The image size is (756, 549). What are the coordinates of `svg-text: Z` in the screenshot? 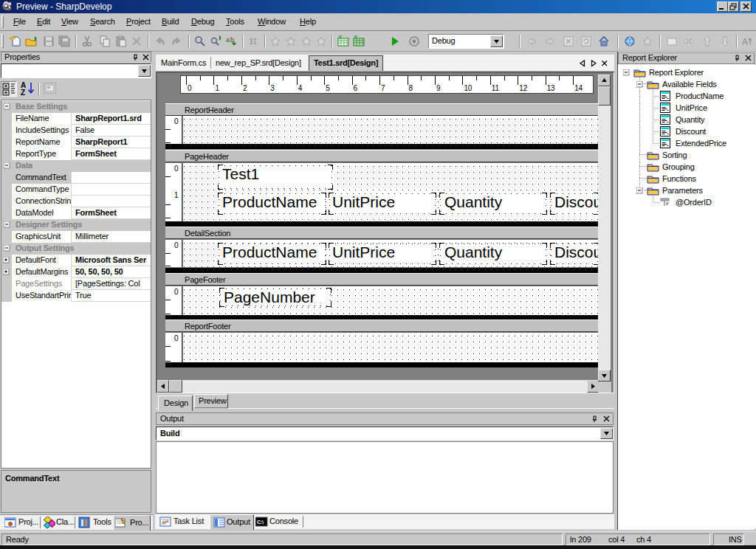 It's located at (23, 92).